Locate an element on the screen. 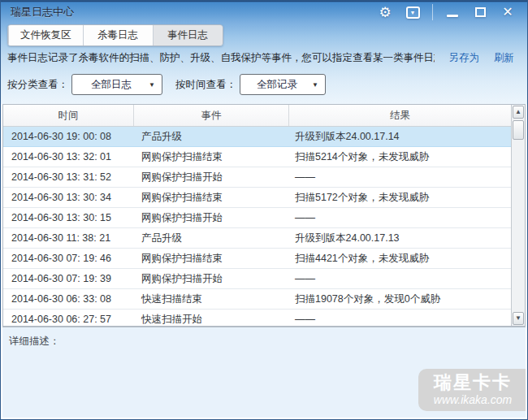 The height and width of the screenshot is (420, 528). window-title: 瑞星日志中心 is located at coordinates (188, 12).